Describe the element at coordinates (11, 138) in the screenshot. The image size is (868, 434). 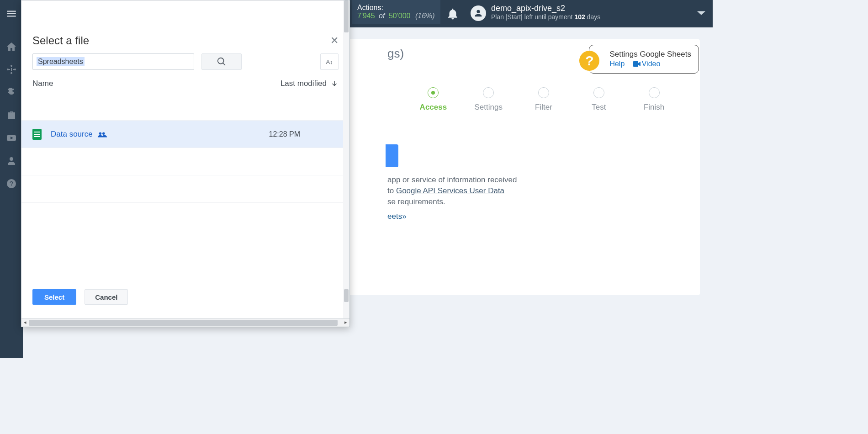
I see `youtube-icon` at that location.